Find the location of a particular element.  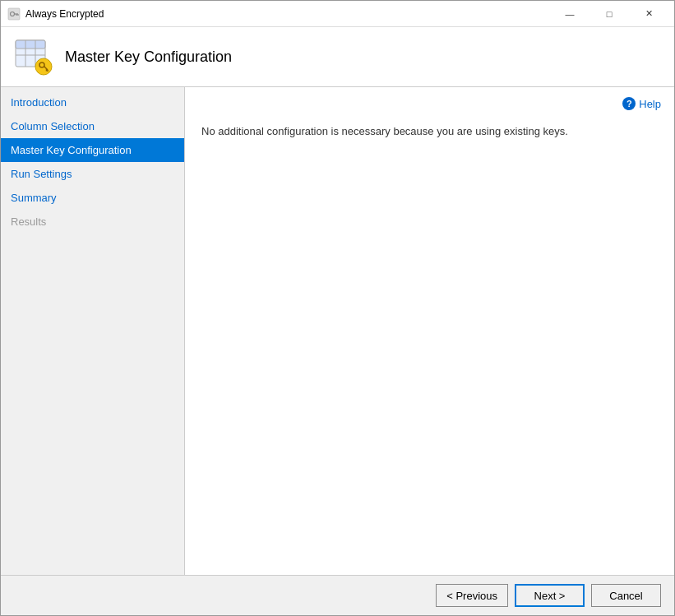

help-label: Help is located at coordinates (650, 104).